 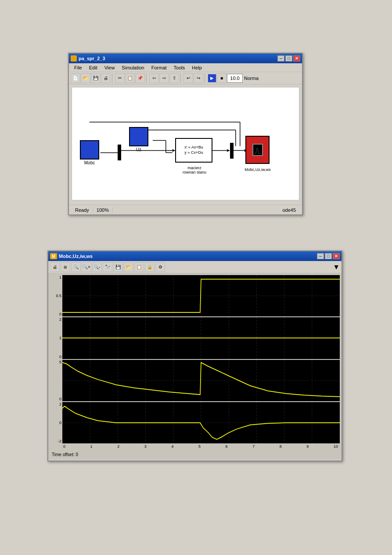 I want to click on simulink-title: pa_spr_2_3, so click(x=92, y=58).